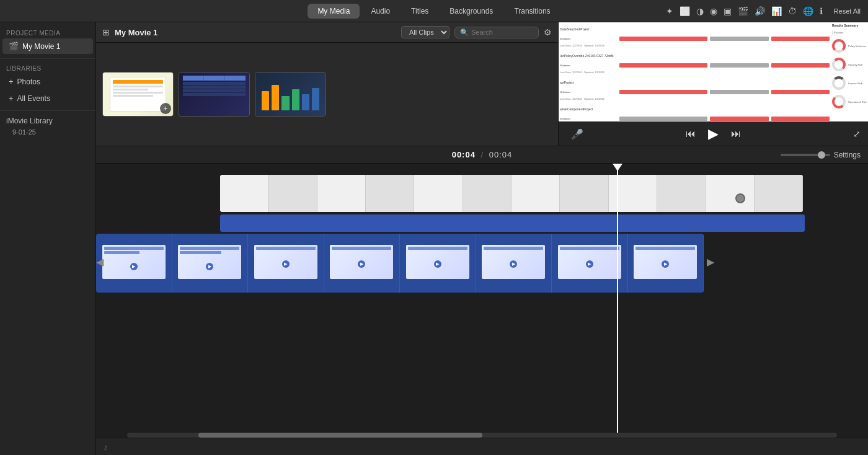 This screenshot has width=868, height=455. I want to click on film-frame-4: ▶, so click(362, 263).